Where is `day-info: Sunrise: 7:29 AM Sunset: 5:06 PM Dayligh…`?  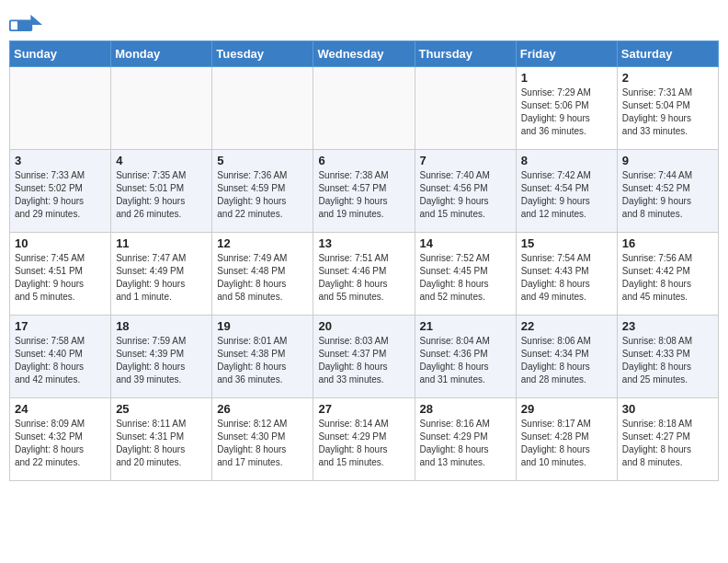 day-info: Sunrise: 7:29 AM Sunset: 5:06 PM Dayligh… is located at coordinates (566, 112).